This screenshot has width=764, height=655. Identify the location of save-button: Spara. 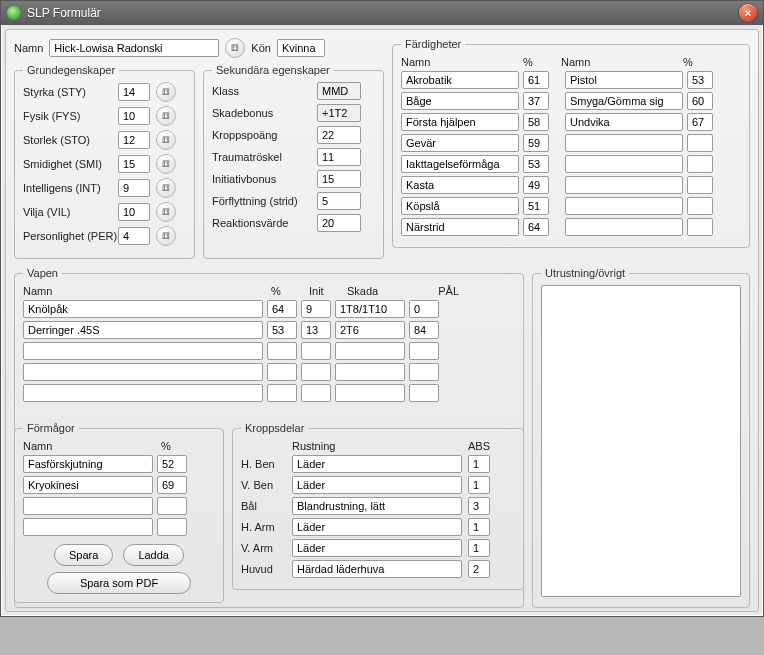
(84, 555).